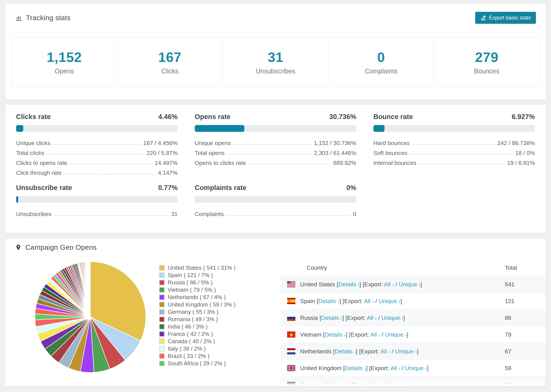  I want to click on country-name: Germany, so click(313, 384).